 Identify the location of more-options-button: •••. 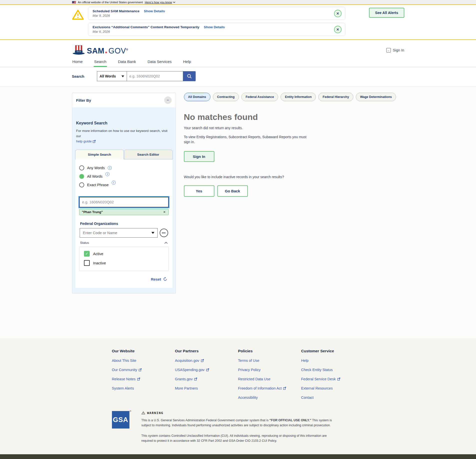
(164, 233).